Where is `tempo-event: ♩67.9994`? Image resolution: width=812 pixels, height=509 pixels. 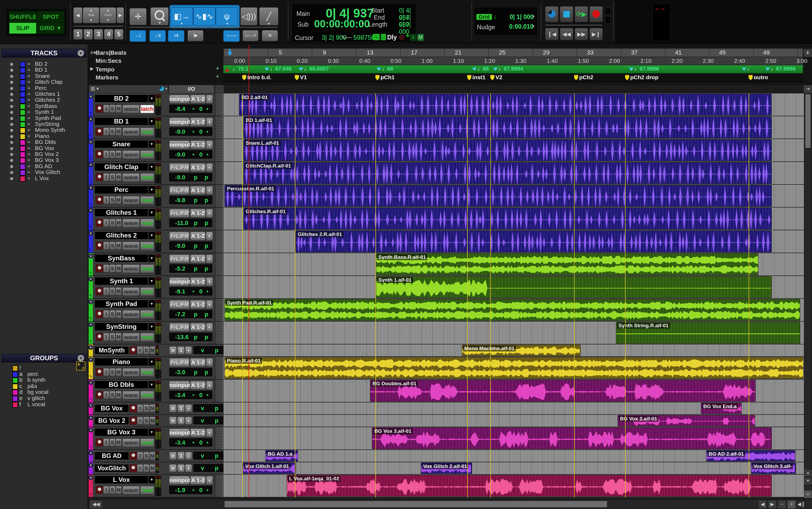
tempo-event: ♩67.9994 is located at coordinates (508, 69).